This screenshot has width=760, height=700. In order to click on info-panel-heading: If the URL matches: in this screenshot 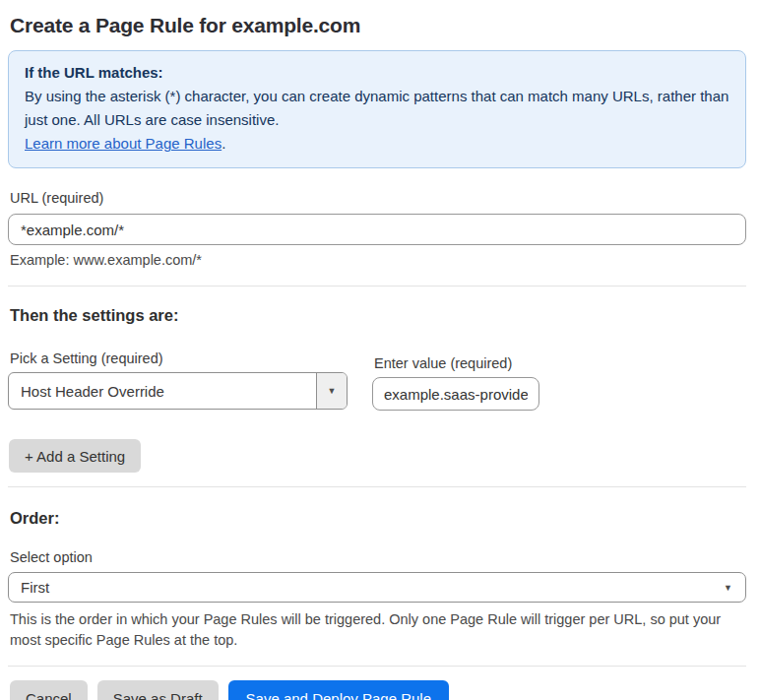, I will do `click(377, 73)`.